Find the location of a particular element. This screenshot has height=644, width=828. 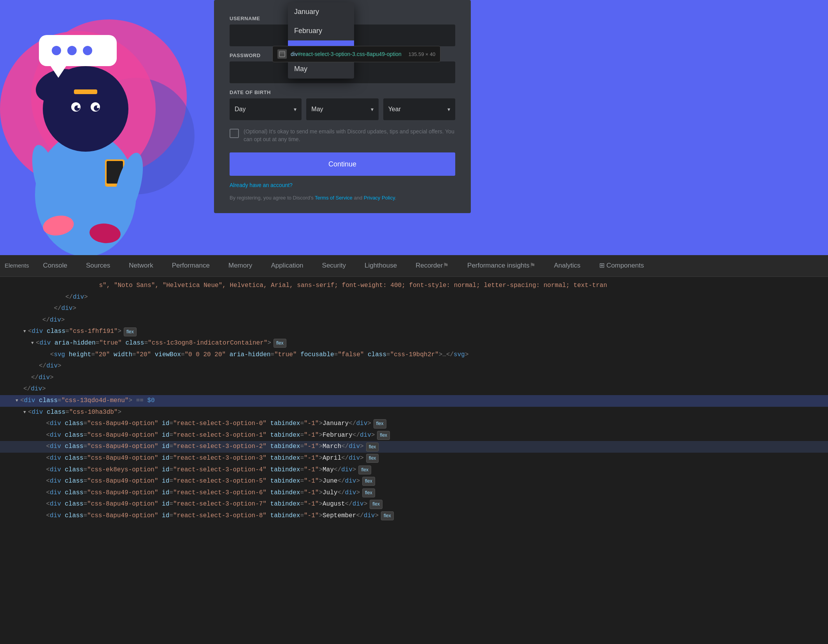

tooltip-selector: div#react-select-3-option-3.css-8apu49-o… is located at coordinates (346, 54).